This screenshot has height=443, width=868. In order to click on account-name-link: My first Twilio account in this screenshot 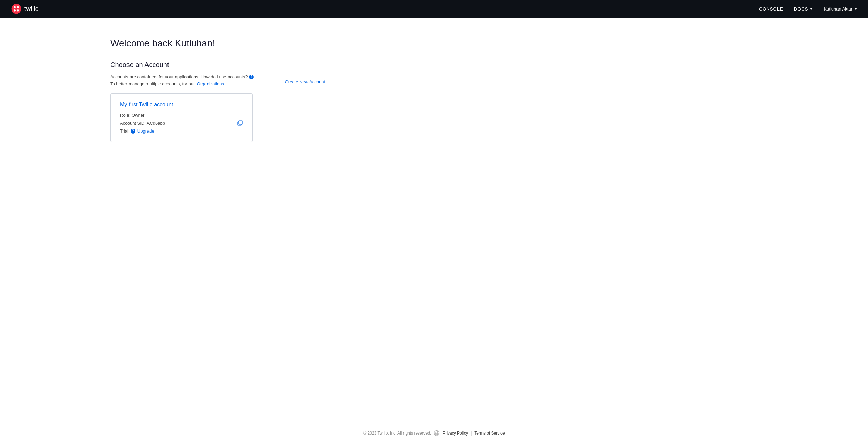, I will do `click(181, 105)`.